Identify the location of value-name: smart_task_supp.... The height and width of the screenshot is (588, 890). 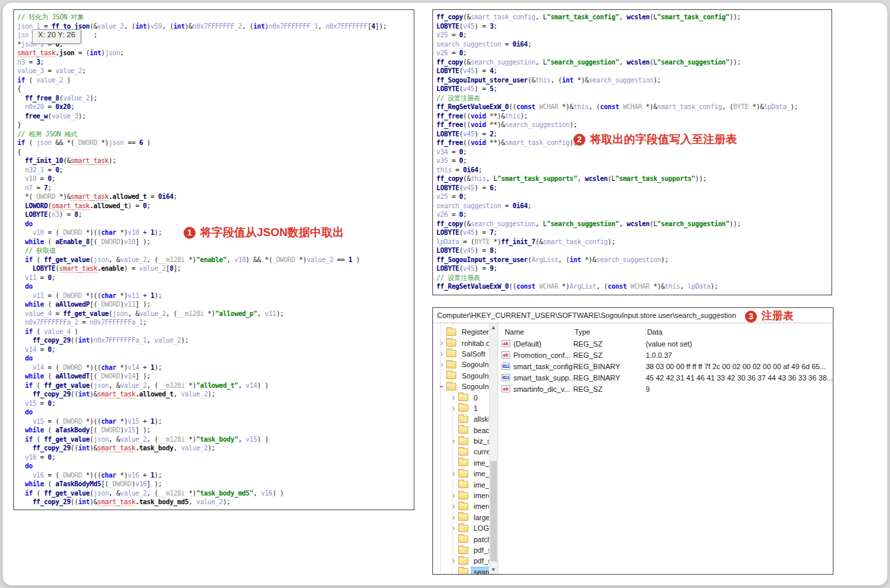
(543, 378).